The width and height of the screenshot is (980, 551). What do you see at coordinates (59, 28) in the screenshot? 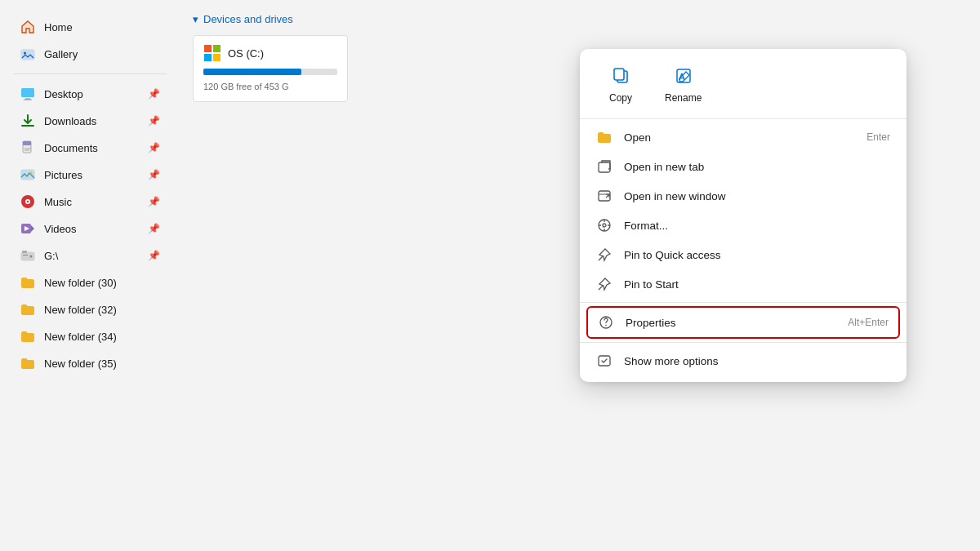
I see `sidebar-item-label: Home` at bounding box center [59, 28].